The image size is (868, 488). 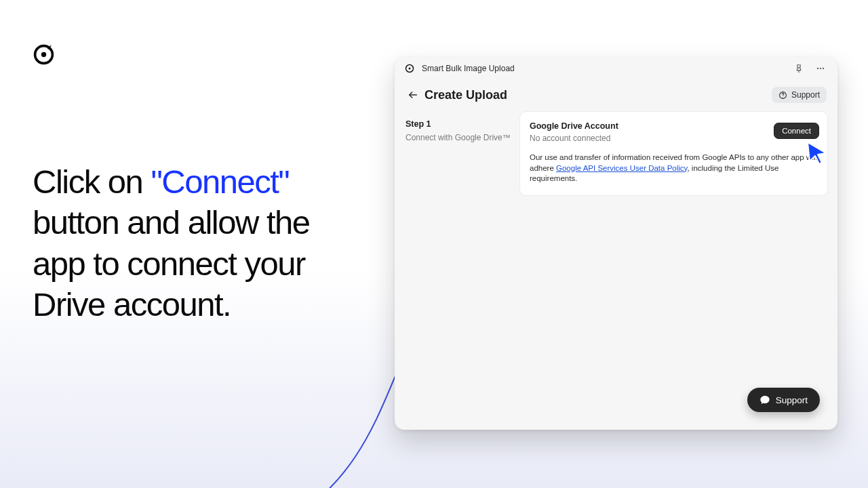 I want to click on support-button: Support, so click(x=799, y=95).